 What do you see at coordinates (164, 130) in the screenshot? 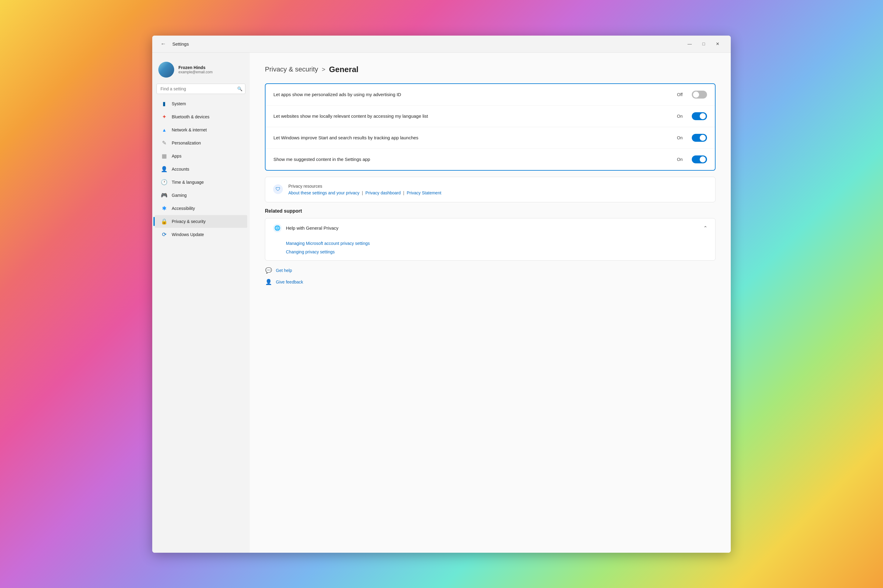
I see `network-icon: ▴` at bounding box center [164, 130].